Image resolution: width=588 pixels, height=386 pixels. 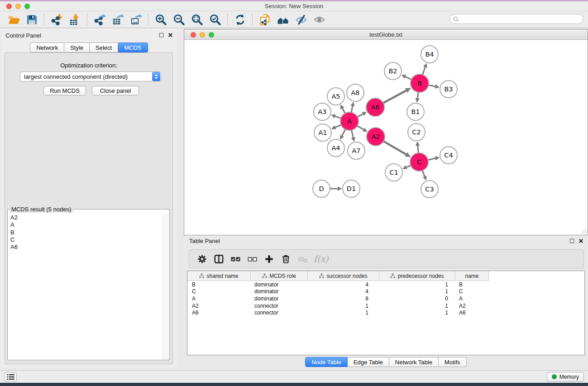 What do you see at coordinates (386, 292) in the screenshot?
I see `table-row: Cdominator41C` at bounding box center [386, 292].